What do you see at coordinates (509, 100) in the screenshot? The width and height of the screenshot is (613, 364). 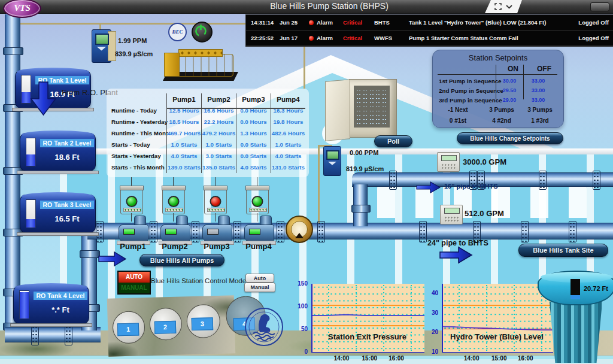 I see `setpoint-on-value: 29.00` at bounding box center [509, 100].